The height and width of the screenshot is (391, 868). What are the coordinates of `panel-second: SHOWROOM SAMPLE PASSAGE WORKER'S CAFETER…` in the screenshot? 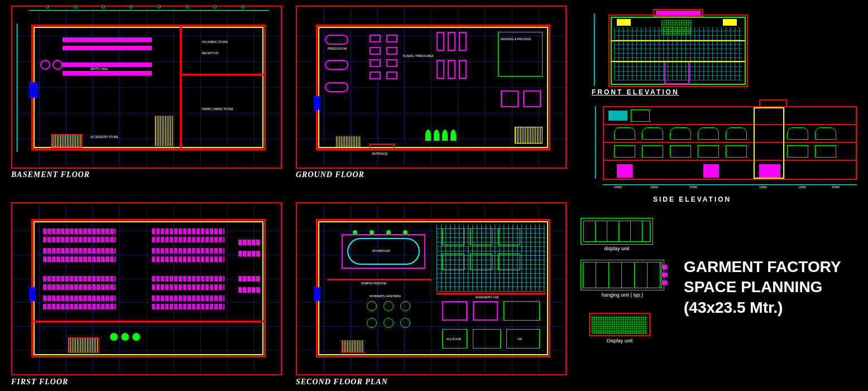 It's located at (431, 289).